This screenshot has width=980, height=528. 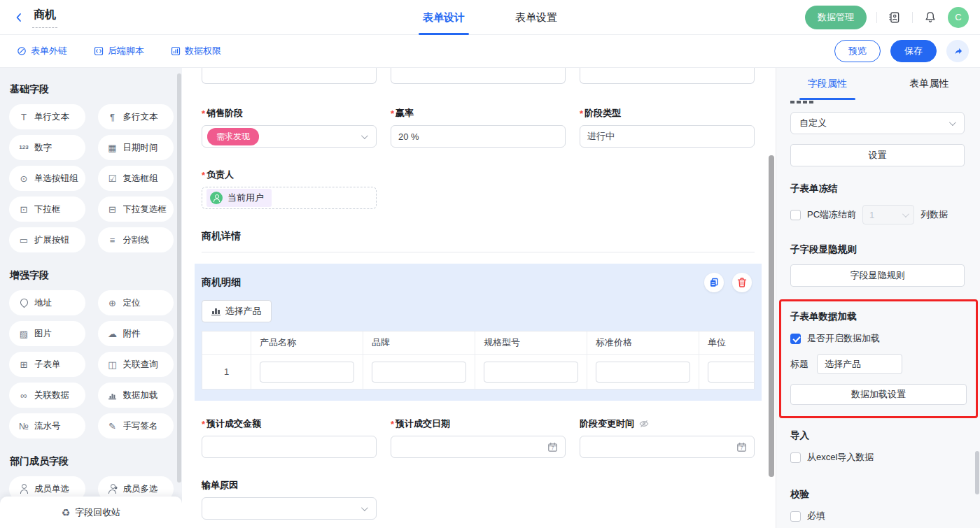 I want to click on field-win-rate: 赢率 20 %, so click(x=478, y=127).